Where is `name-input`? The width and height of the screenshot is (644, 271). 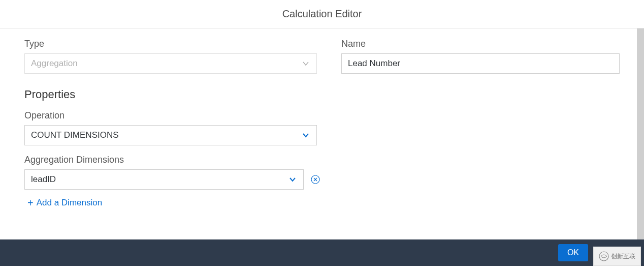 name-input is located at coordinates (480, 64).